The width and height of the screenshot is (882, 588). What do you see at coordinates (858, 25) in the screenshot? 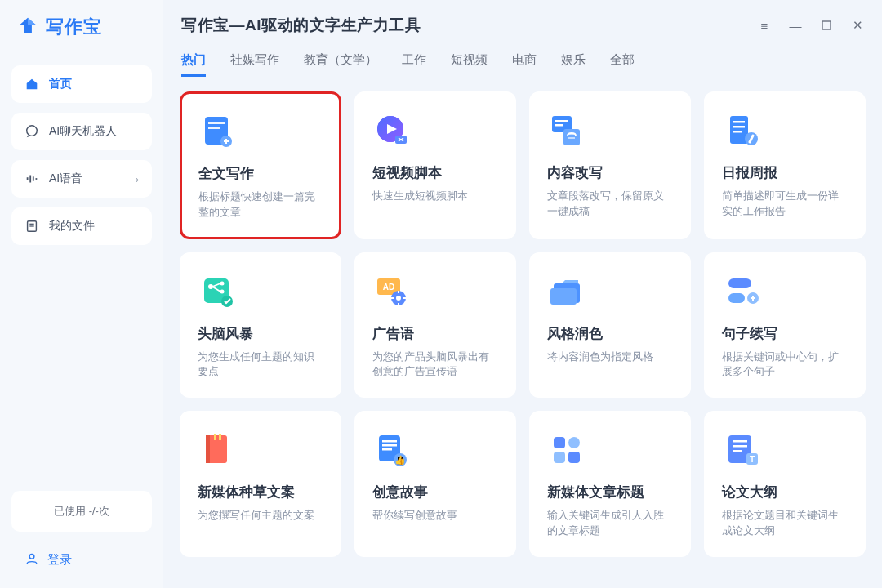
I see `close-button: ✕` at bounding box center [858, 25].